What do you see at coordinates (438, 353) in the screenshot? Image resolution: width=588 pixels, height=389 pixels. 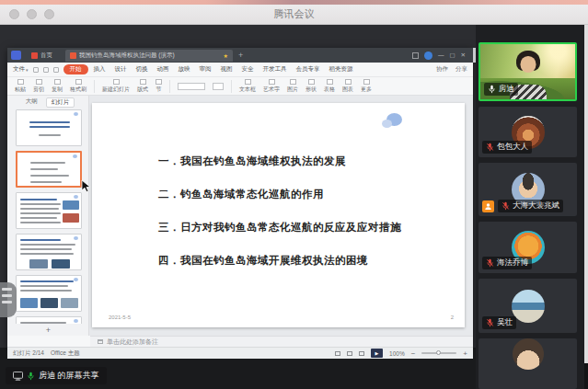 I see `zoom-slider-knob` at bounding box center [438, 353].